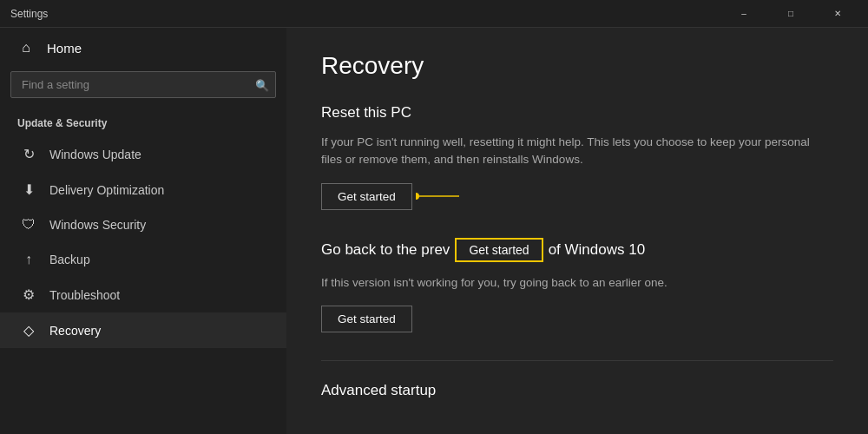 This screenshot has width=868, height=434. Describe the element at coordinates (367, 14) in the screenshot. I see `titlebar-title: Settings` at that location.